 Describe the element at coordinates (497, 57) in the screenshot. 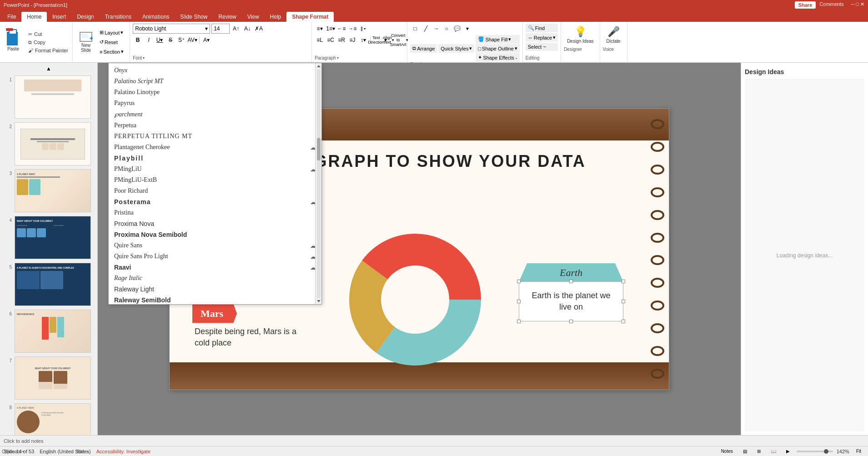

I see `shape-effects-button: ✦ Shape Effects -` at that location.